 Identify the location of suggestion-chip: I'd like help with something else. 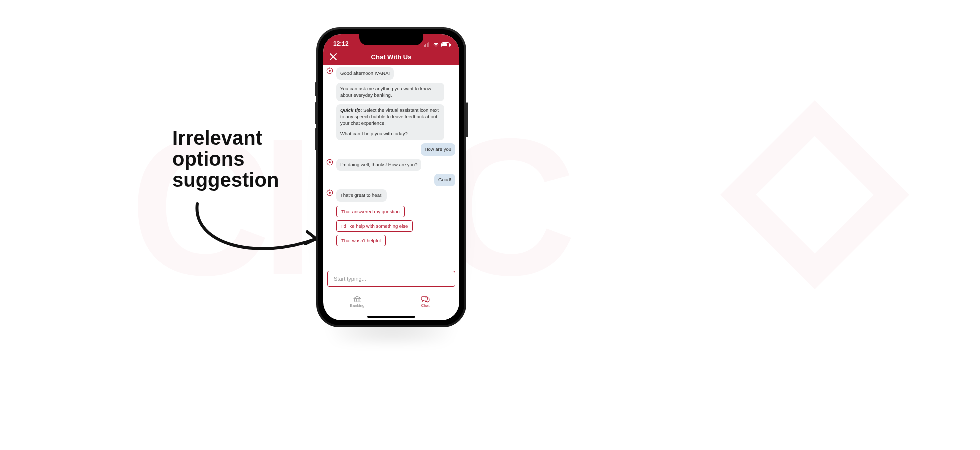
(375, 226).